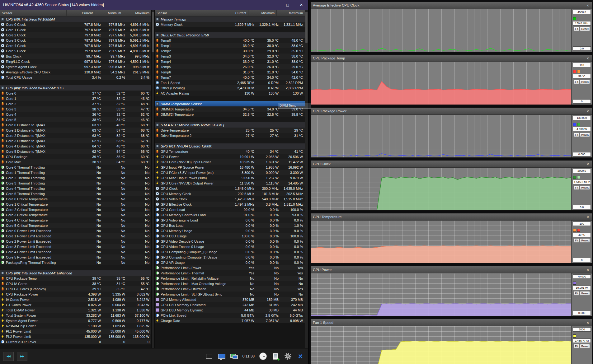  I want to click on sensor-row: GPU Core (NVVDD) Output Power11.350 W1.1…, so click(230, 183).